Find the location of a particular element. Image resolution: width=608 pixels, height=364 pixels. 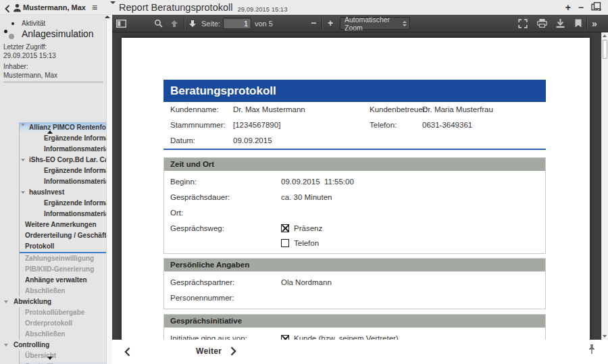

phone-label: Telefon: is located at coordinates (383, 126).